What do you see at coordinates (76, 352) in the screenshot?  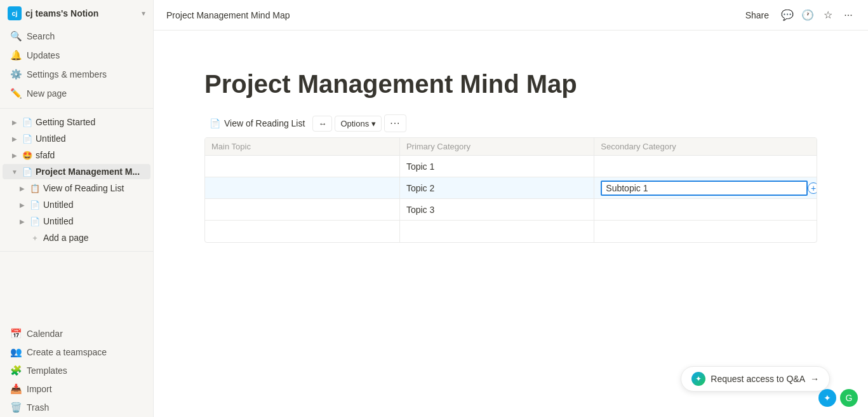 I see `sidebar-item-create-teamspace: 👥 Create a teamspace` at bounding box center [76, 352].